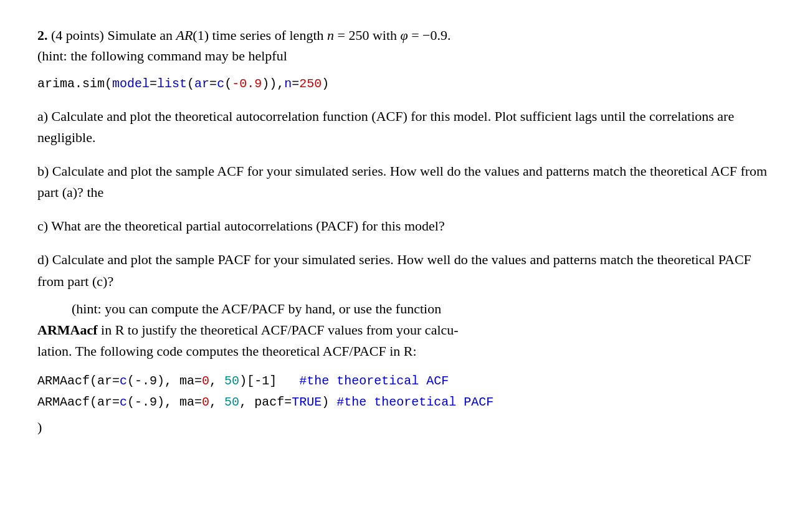  What do you see at coordinates (221, 83) in the screenshot?
I see `c-keyword: c` at bounding box center [221, 83].